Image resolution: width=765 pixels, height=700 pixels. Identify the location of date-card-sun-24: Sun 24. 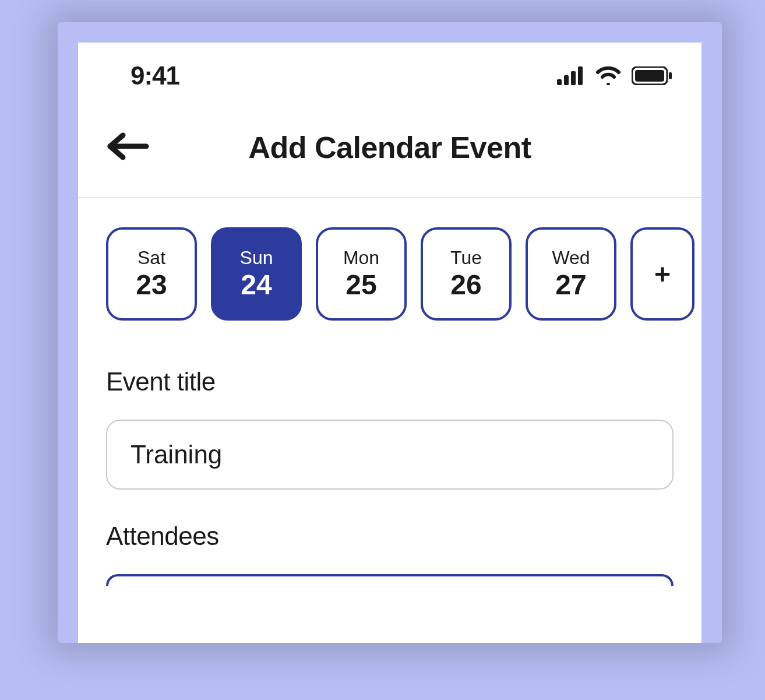
(256, 274).